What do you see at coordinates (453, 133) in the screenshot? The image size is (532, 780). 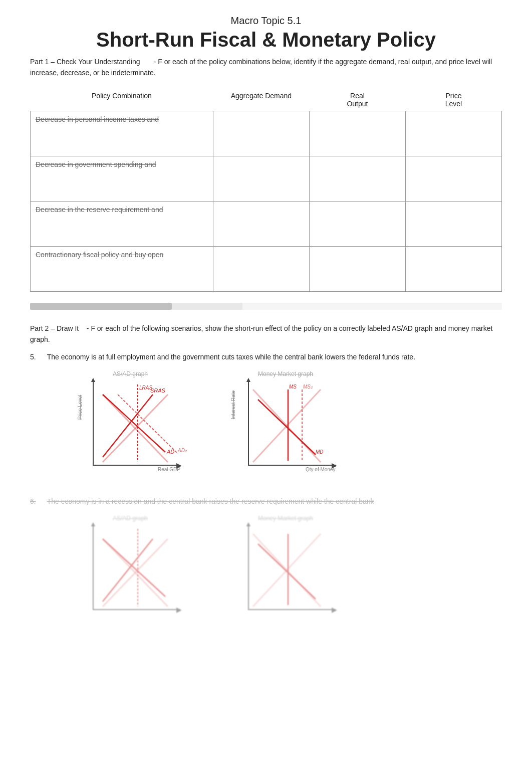 I see `answer-cell-1-price` at bounding box center [453, 133].